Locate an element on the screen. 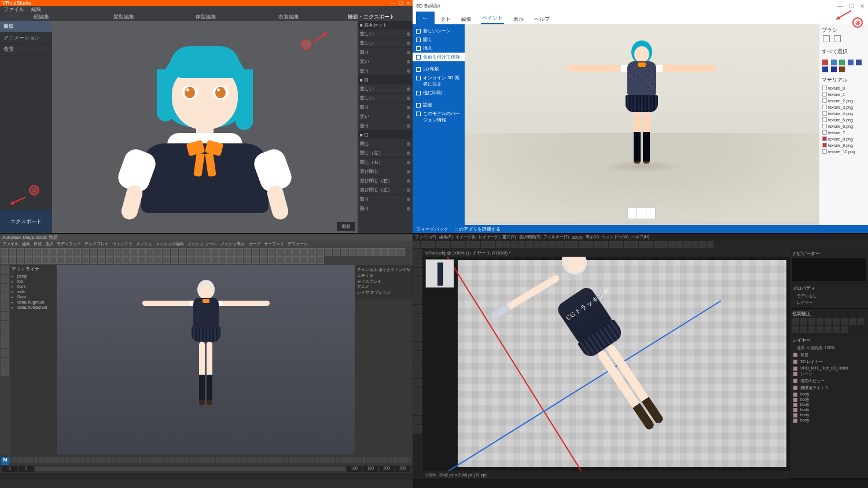 This screenshot has width=868, height=488. command-line is located at coordinates (206, 476).